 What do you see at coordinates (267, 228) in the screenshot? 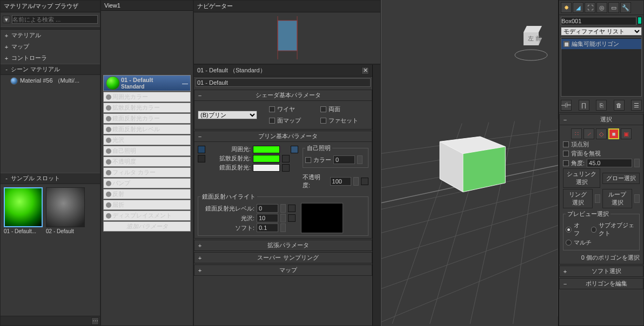
I see `soft-value: 0.1` at bounding box center [267, 228].